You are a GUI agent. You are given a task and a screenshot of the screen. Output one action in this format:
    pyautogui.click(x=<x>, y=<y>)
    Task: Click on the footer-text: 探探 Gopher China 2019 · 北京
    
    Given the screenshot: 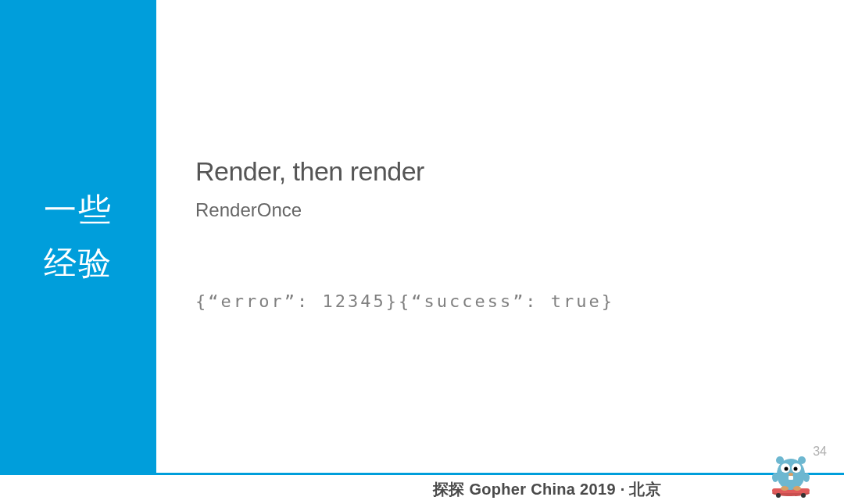 What is the action you would take?
    pyautogui.click(x=547, y=489)
    